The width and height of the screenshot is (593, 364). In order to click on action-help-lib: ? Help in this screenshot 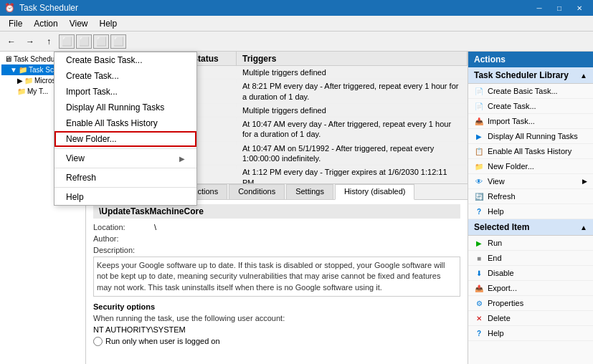, I will do `click(531, 212)`.